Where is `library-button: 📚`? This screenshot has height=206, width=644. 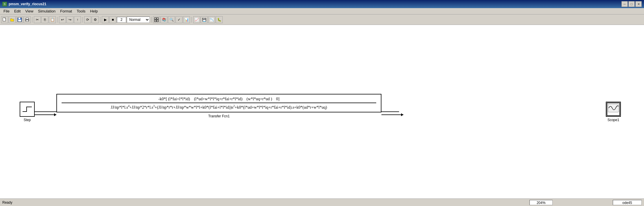
library-button: 📚 is located at coordinates (164, 20).